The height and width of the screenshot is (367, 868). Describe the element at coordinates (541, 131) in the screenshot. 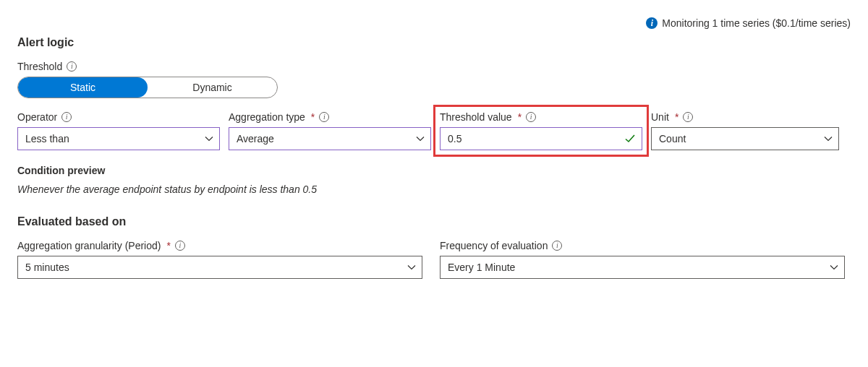

I see `threshold-value-highlight: Threshold value * i 0.5` at that location.